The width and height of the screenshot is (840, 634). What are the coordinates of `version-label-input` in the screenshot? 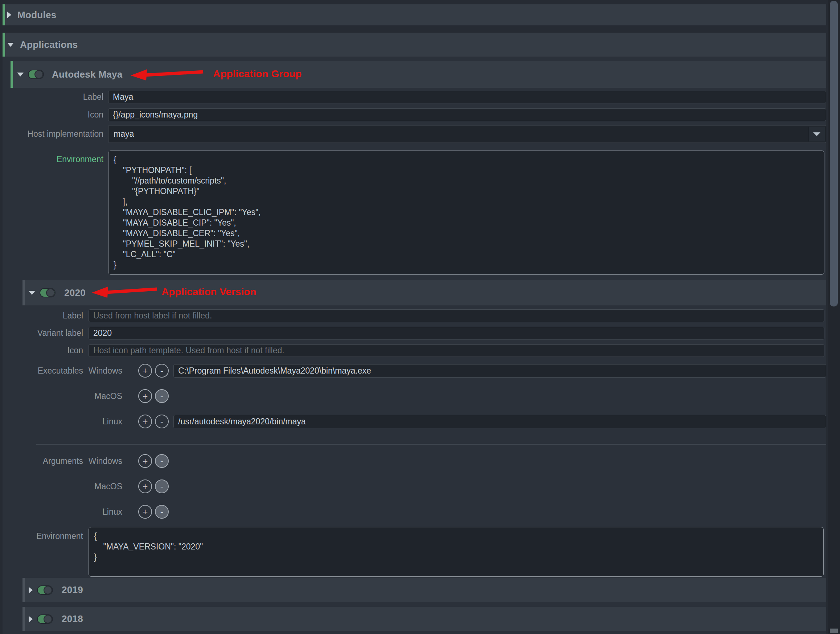 It's located at (456, 316).